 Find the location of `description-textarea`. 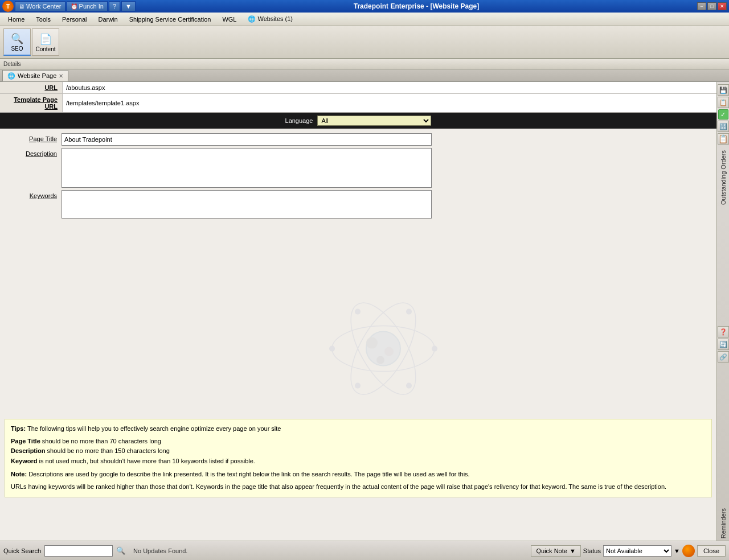

description-textarea is located at coordinates (247, 168).